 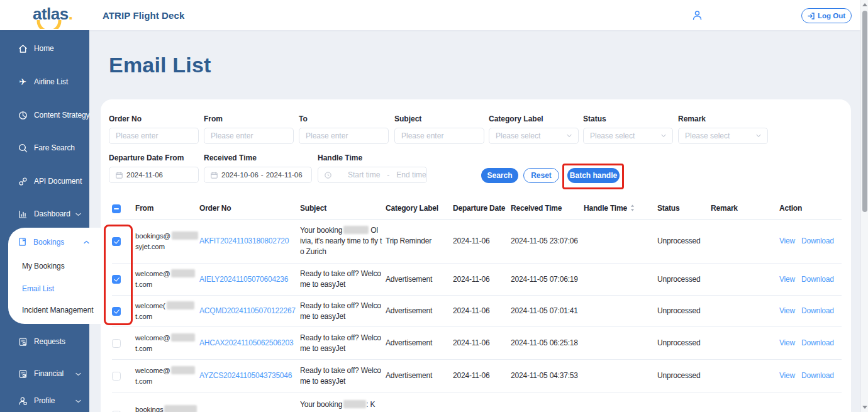 What do you see at coordinates (250, 279) in the screenshot?
I see `order-no-link: AIELY20241105070604236` at bounding box center [250, 279].